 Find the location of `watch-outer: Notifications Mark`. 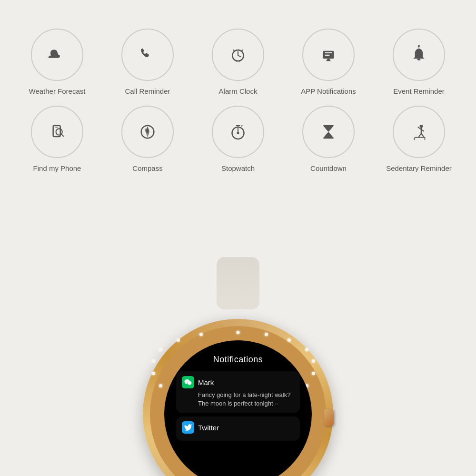

watch-outer: Notifications Mark is located at coordinates (238, 397).